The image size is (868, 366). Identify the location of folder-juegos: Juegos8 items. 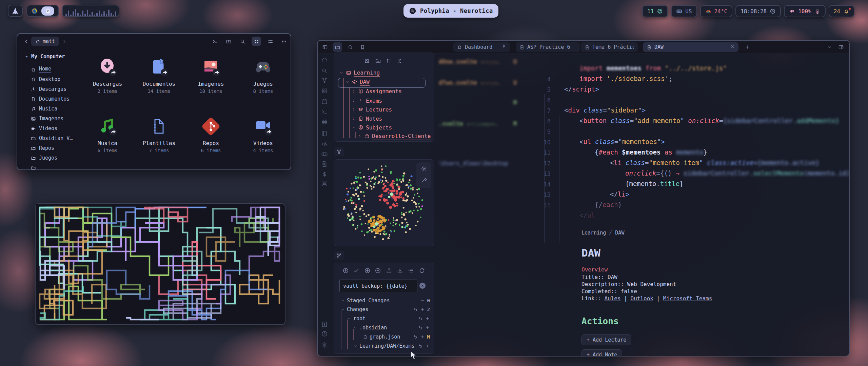
(263, 76).